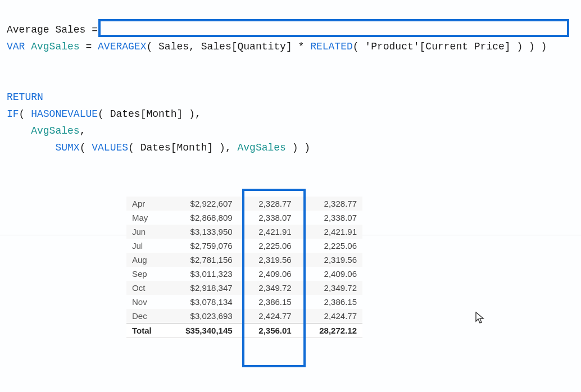  I want to click on cell-sales: $3,078,134, so click(199, 302).